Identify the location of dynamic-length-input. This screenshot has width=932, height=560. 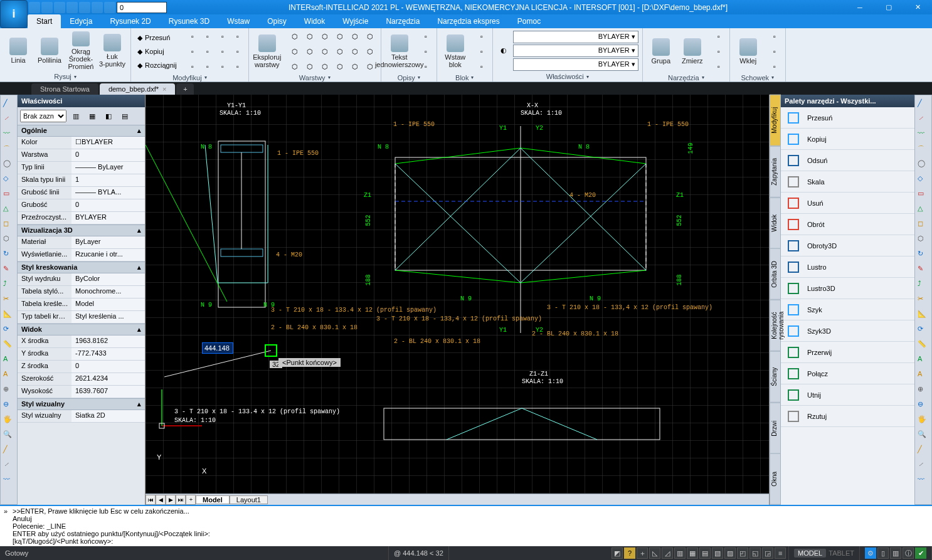
(218, 348).